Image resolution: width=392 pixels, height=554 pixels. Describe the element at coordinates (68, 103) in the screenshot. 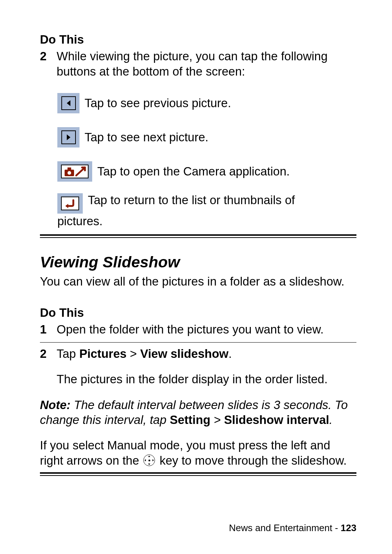

I see `previous-picture-icon` at that location.